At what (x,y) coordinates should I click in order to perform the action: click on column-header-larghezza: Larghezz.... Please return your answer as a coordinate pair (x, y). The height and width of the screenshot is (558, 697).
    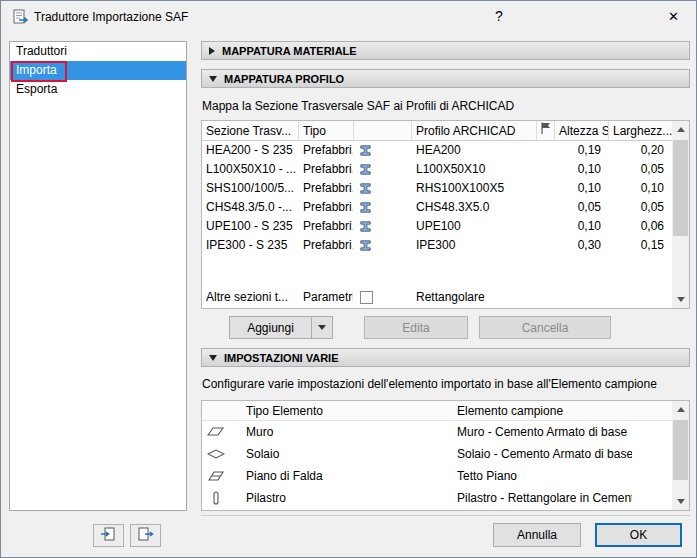
    Looking at the image, I should click on (640, 131).